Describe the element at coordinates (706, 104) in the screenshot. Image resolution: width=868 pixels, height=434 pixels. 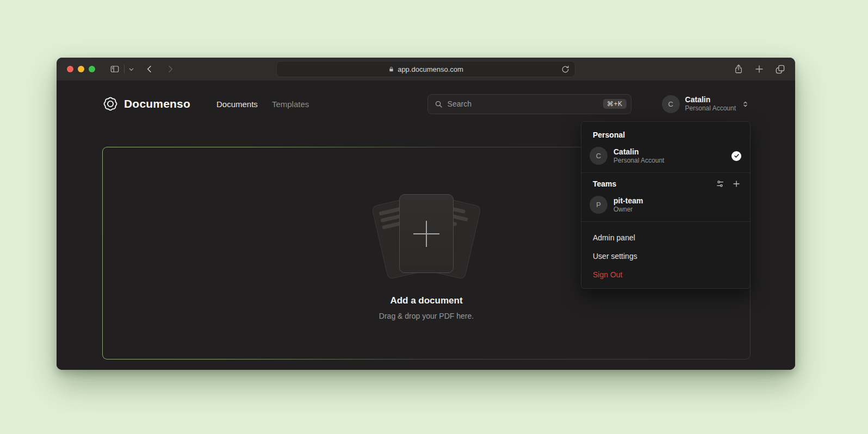
I see `account-menu-trigger: C Catalin Personal Account` at that location.